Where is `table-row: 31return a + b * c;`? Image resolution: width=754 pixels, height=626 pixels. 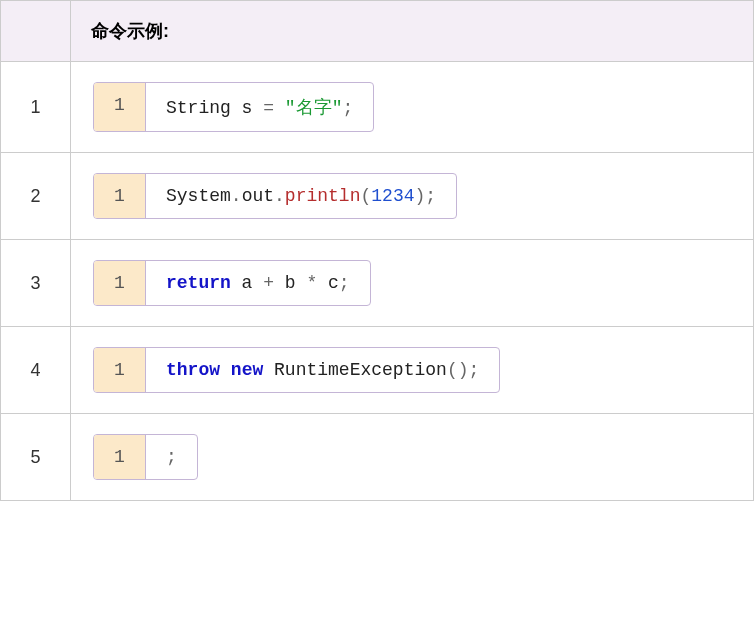
table-row: 31return a + b * c; is located at coordinates (378, 284).